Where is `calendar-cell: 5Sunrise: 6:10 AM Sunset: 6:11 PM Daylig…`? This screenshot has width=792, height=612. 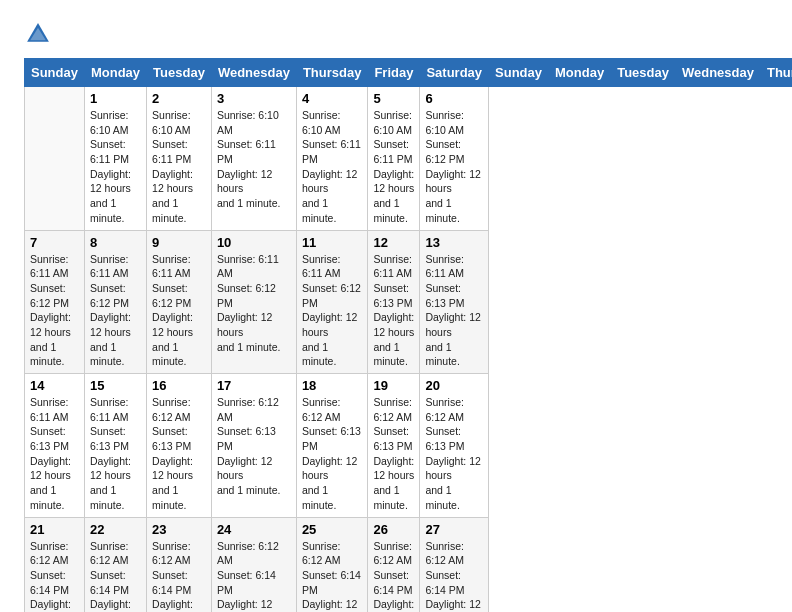
calendar-cell: 5Sunrise: 6:10 AM Sunset: 6:11 PM Daylig… is located at coordinates (394, 159).